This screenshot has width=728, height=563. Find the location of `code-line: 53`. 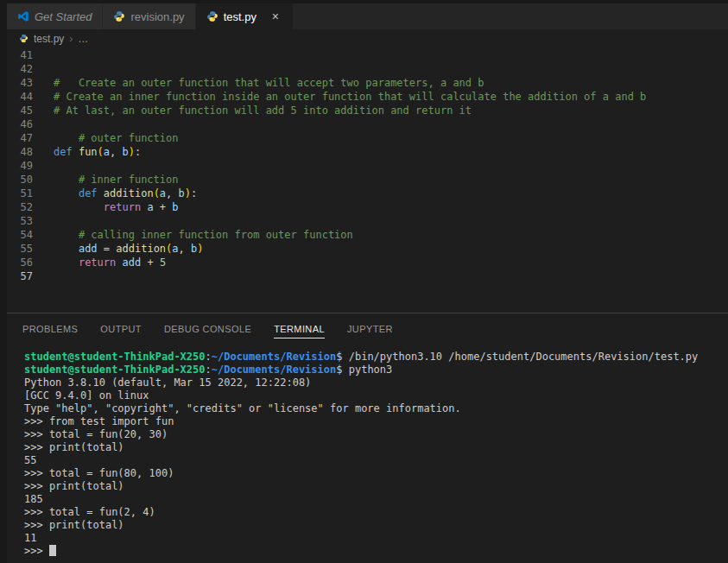

code-line: 53 is located at coordinates (368, 221).